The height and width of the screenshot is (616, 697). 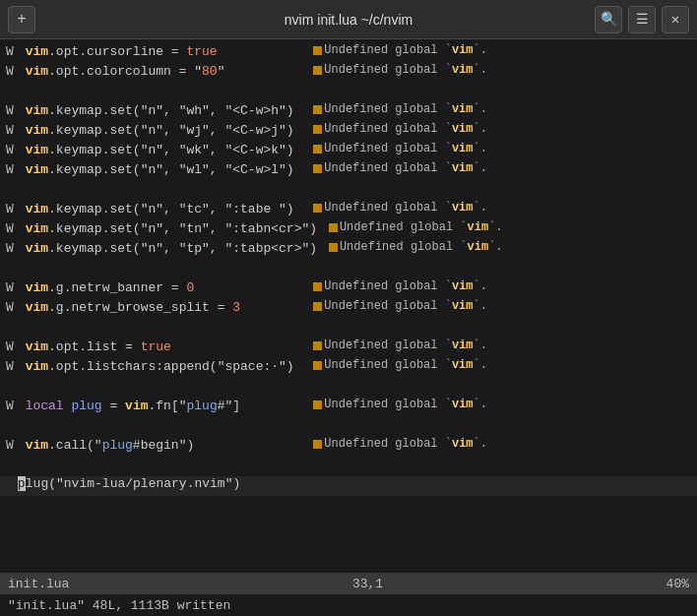 What do you see at coordinates (348, 447) in the screenshot?
I see `code-line: W vim.call("plug#begin") Undefined globa…` at bounding box center [348, 447].